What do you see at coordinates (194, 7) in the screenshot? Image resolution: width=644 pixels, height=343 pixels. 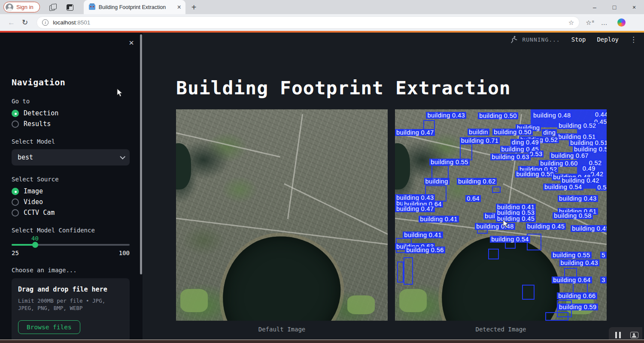 I see `new-tab-button: +` at bounding box center [194, 7].